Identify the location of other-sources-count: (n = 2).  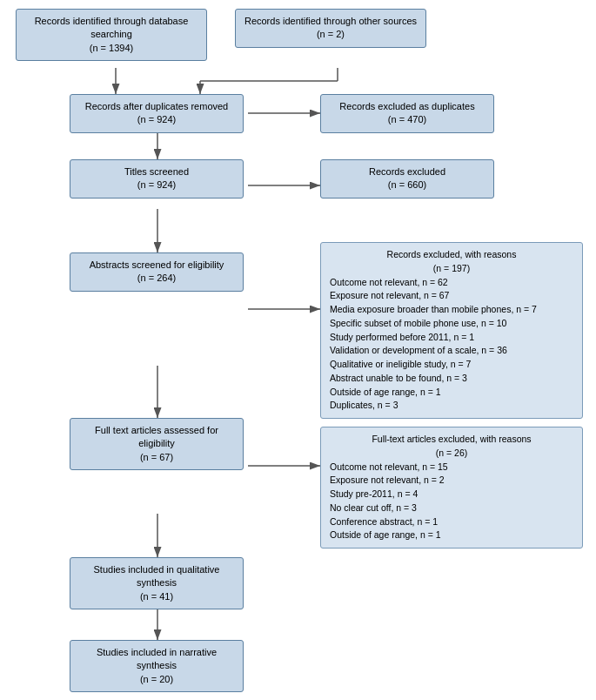
(331, 34).